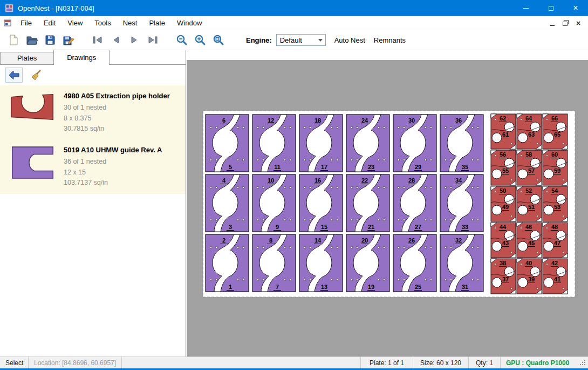  I want to click on prev-plate-button, so click(116, 40).